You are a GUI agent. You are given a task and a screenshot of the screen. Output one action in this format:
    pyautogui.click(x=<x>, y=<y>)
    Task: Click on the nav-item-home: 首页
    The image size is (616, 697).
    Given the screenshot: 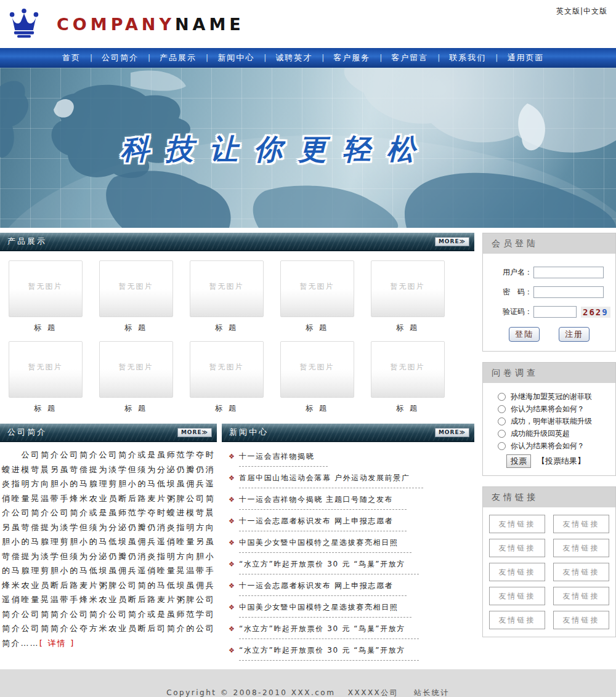 What is the action you would take?
    pyautogui.click(x=71, y=58)
    